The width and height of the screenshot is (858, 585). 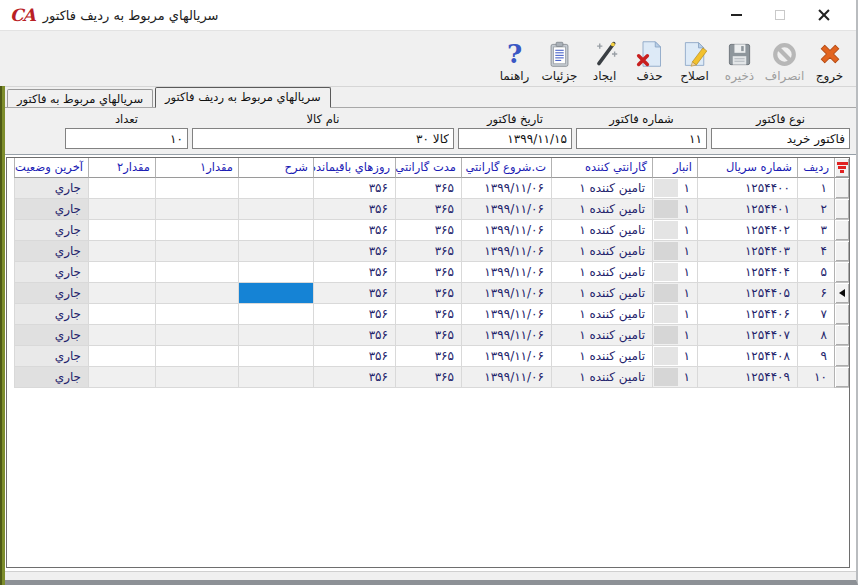 What do you see at coordinates (514, 58) in the screenshot?
I see `help-button: ? راهنما` at bounding box center [514, 58].